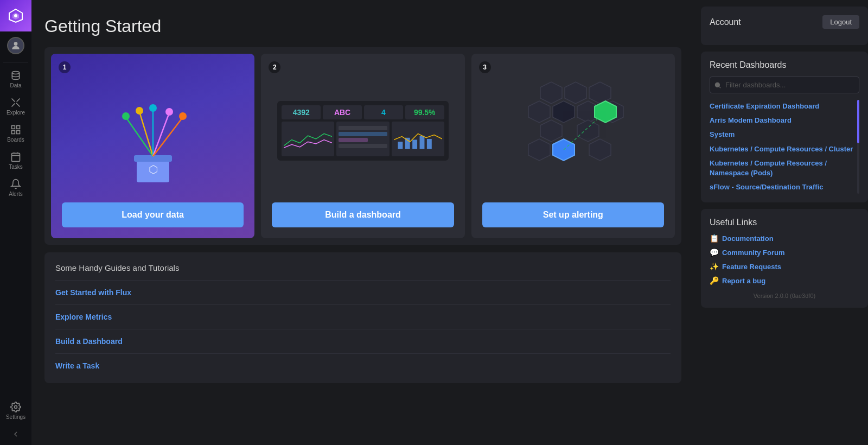 This screenshot has width=868, height=445. I want to click on setup-alerting-button: Set up alerting, so click(573, 215).